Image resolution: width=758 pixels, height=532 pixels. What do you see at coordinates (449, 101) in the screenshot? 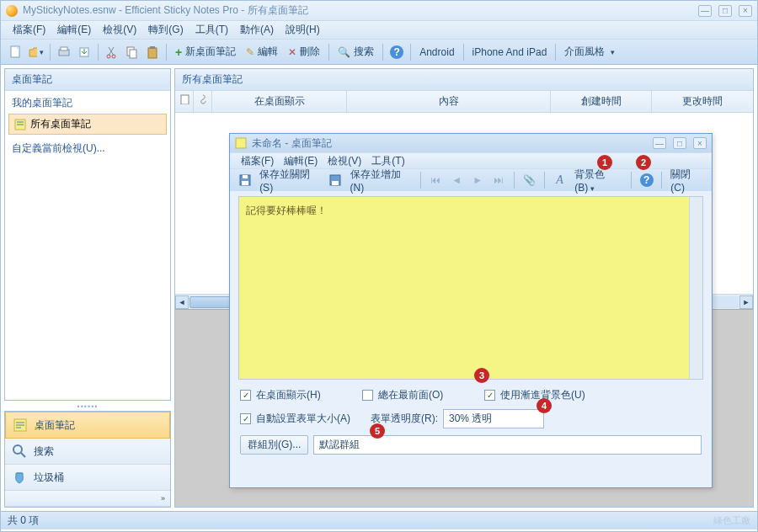
I see `col-content: 內容` at bounding box center [449, 101].